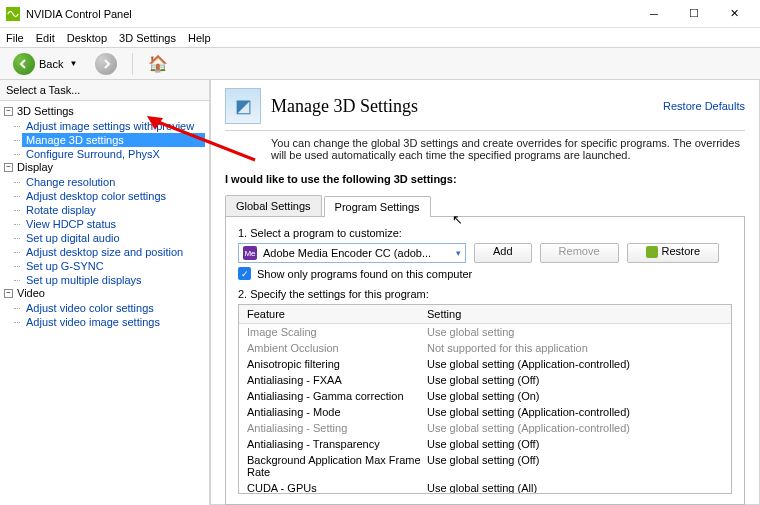 The image size is (760, 505). What do you see at coordinates (485, 466) in the screenshot?
I see `settings-row: Background Application Max Frame RateUse…` at bounding box center [485, 466].